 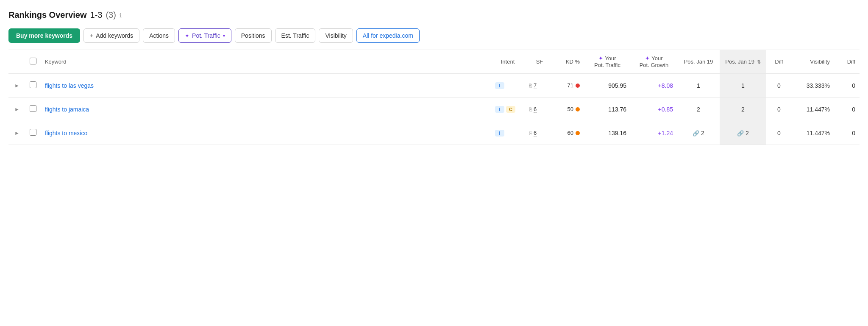 I want to click on pos2-value: 2, so click(x=743, y=109).